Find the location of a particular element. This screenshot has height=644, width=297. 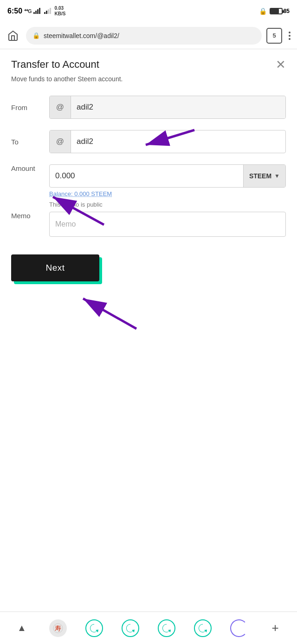

to-label: To is located at coordinates (27, 142).